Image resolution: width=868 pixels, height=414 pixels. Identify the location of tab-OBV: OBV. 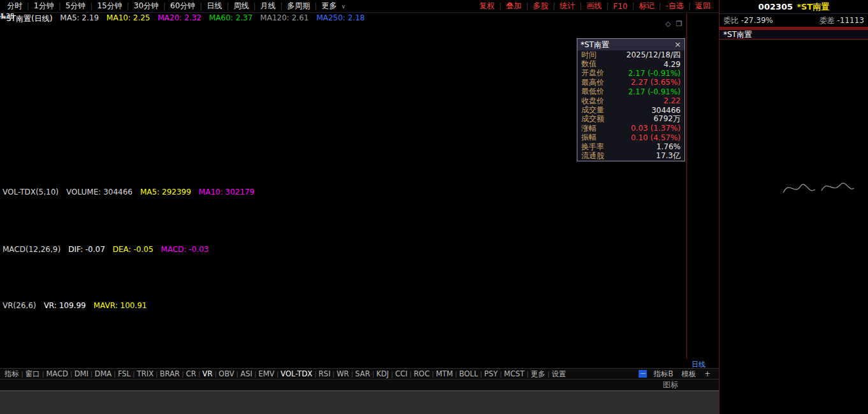
(226, 374).